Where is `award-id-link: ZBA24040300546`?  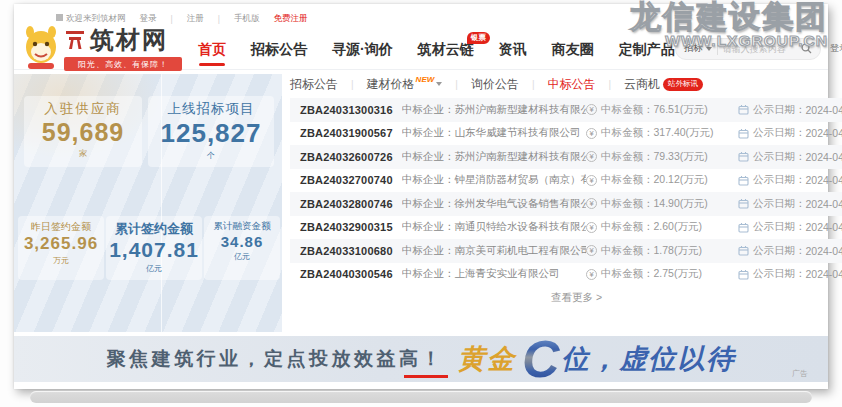
award-id-link: ZBA24040300546 is located at coordinates (351, 274).